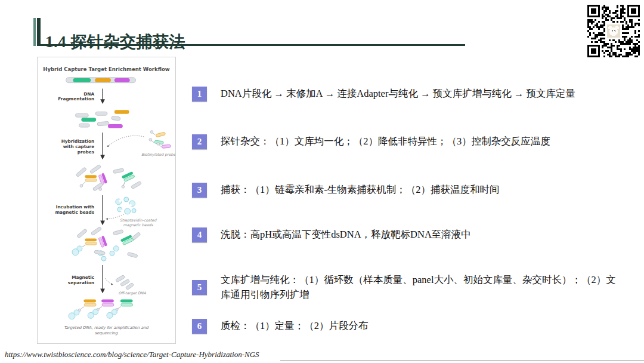  Describe the element at coordinates (101, 80) in the screenshot. I see `genomic-dna-strand` at that location.